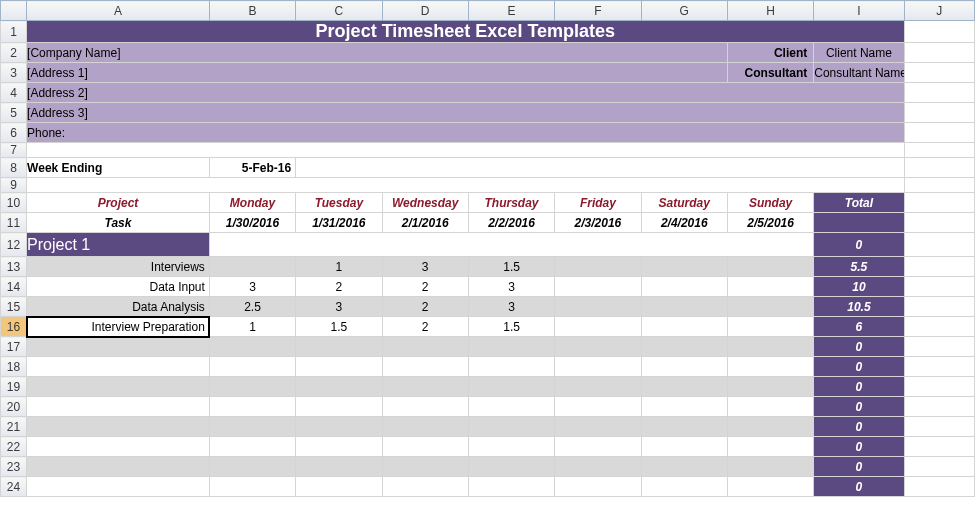 The image size is (975, 517). I want to click on task-0-day-2: 3, so click(425, 267).